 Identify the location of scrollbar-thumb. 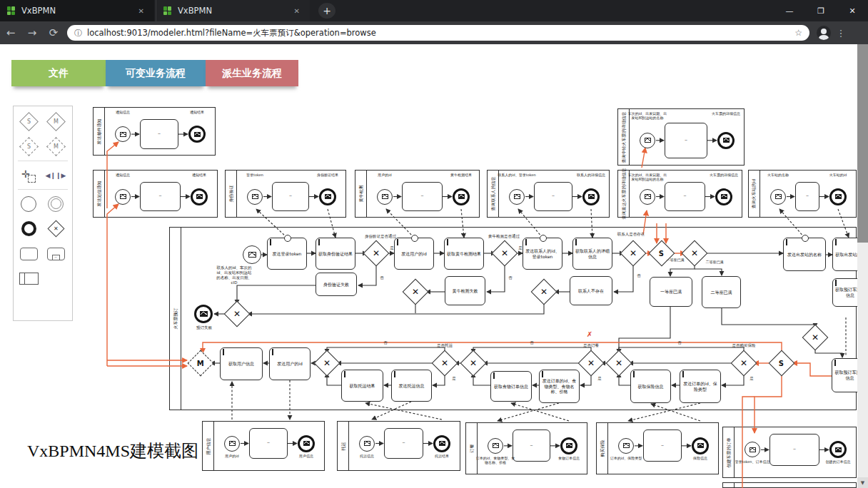
(862, 143).